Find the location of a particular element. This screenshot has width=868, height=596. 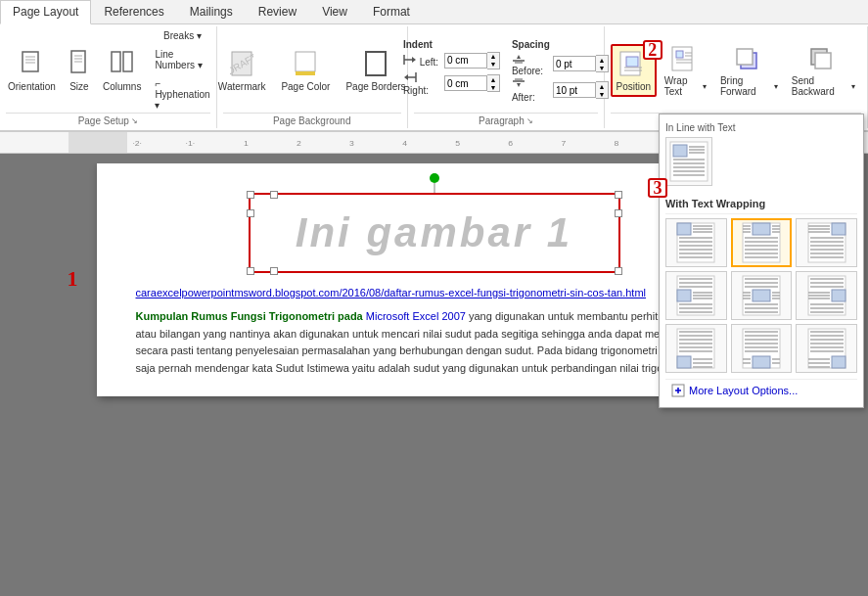

indent-right-label: Right: is located at coordinates (423, 84).